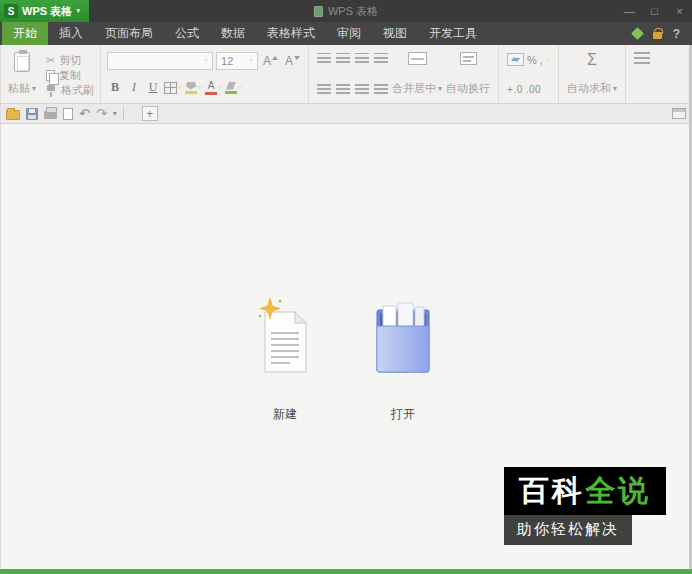 The height and width of the screenshot is (574, 692). What do you see at coordinates (395, 34) in the screenshot?
I see `tab-view: 视图` at bounding box center [395, 34].